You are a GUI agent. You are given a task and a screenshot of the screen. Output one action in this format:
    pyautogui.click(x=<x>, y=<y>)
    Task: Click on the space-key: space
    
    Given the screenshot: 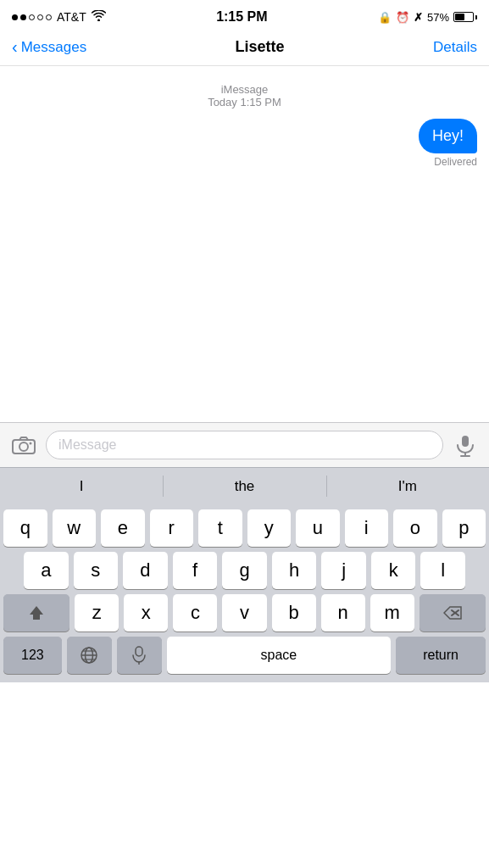 What is the action you would take?
    pyautogui.click(x=280, y=655)
    